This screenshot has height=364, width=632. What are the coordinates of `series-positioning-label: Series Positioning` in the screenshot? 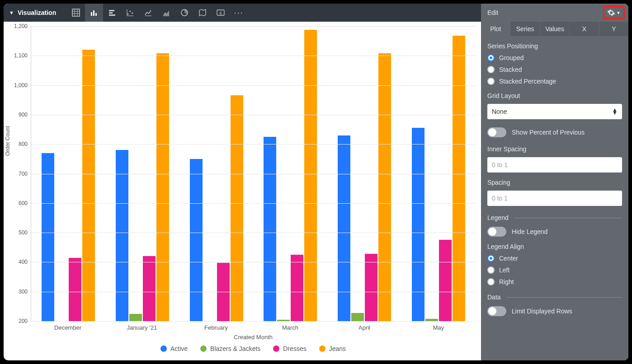 It's located at (555, 46).